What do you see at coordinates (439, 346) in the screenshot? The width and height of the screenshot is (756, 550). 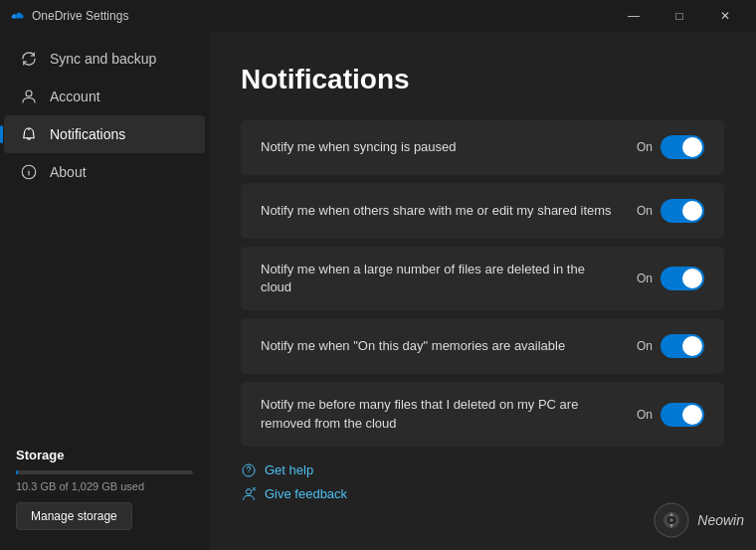 I see `notification-text-memories: Notify me when "On this day" memories ar…` at bounding box center [439, 346].